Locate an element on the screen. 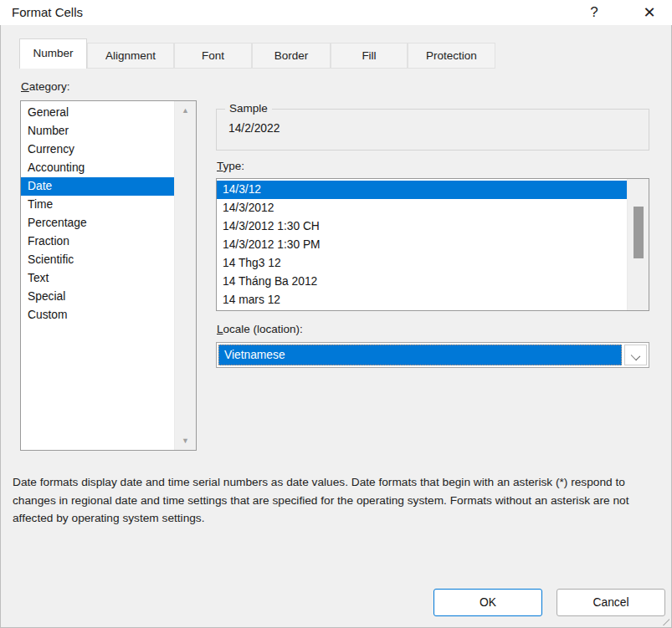 Image resolution: width=672 pixels, height=628 pixels. type-list-item: 14/3/2012 1:30 CH is located at coordinates (422, 227).